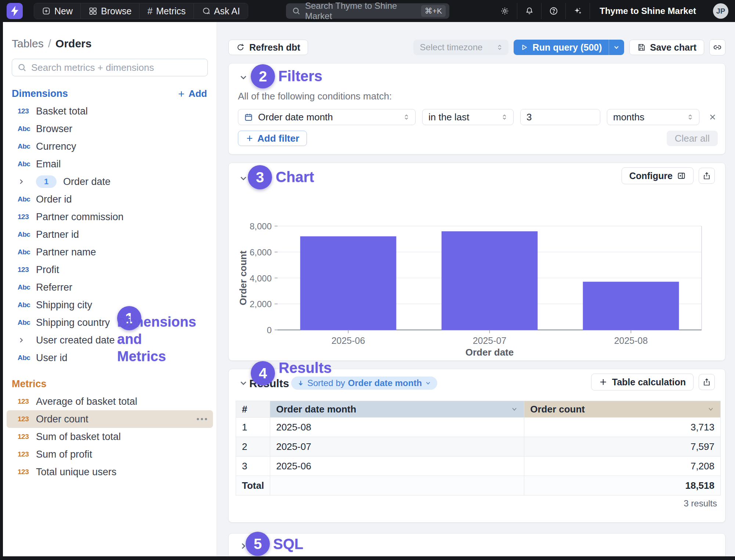 The width and height of the screenshot is (735, 560). Describe the element at coordinates (649, 382) in the screenshot. I see `table-calculation-label: Table calculation` at that location.